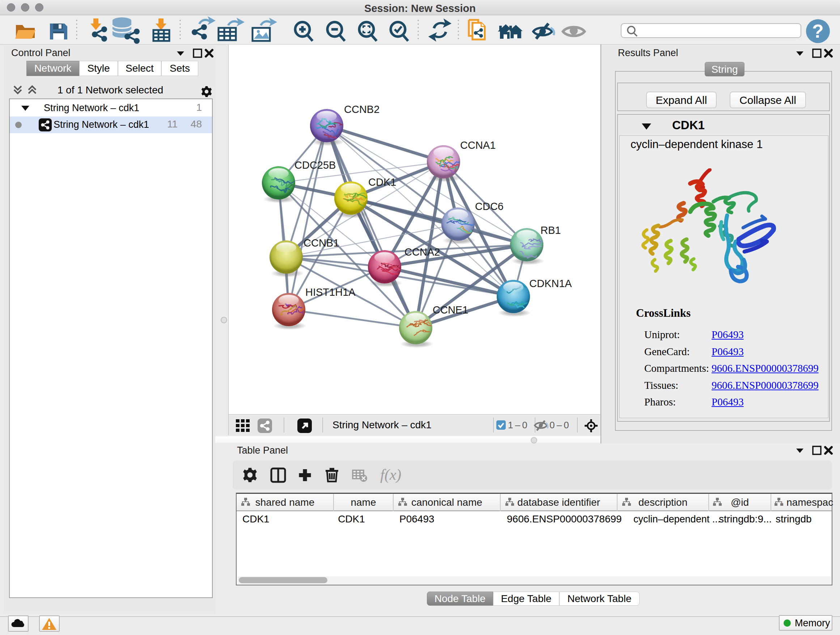 This screenshot has width=840, height=635. I want to click on svg-text: RB1, so click(551, 230).